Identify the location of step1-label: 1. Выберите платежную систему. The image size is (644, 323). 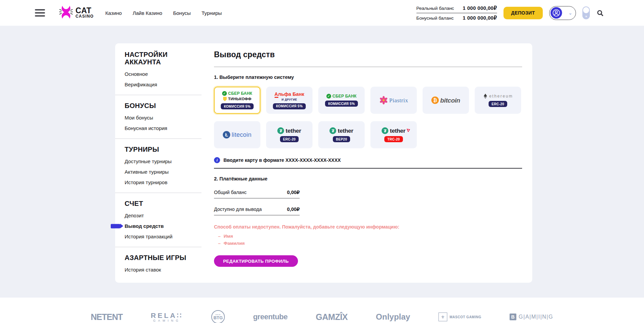
(368, 77).